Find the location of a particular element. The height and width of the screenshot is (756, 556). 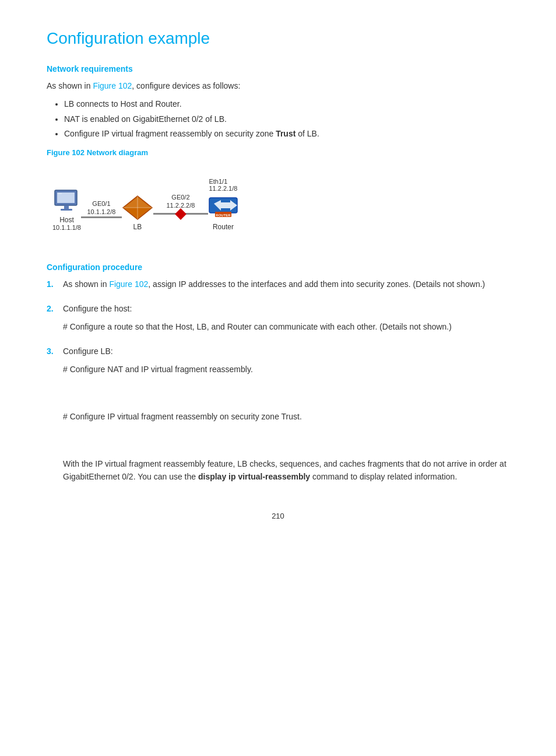

req-item-3: Configure IP virtual fragment reassembly… is located at coordinates (287, 134).